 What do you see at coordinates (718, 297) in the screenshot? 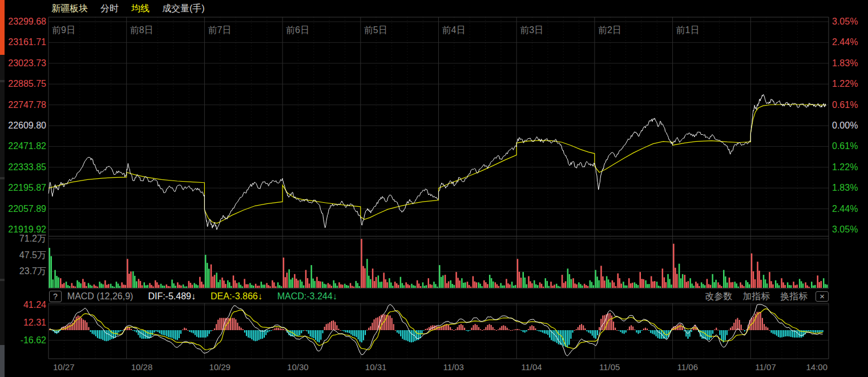
I see `macd-edit-params-button: 改参数` at bounding box center [718, 297].